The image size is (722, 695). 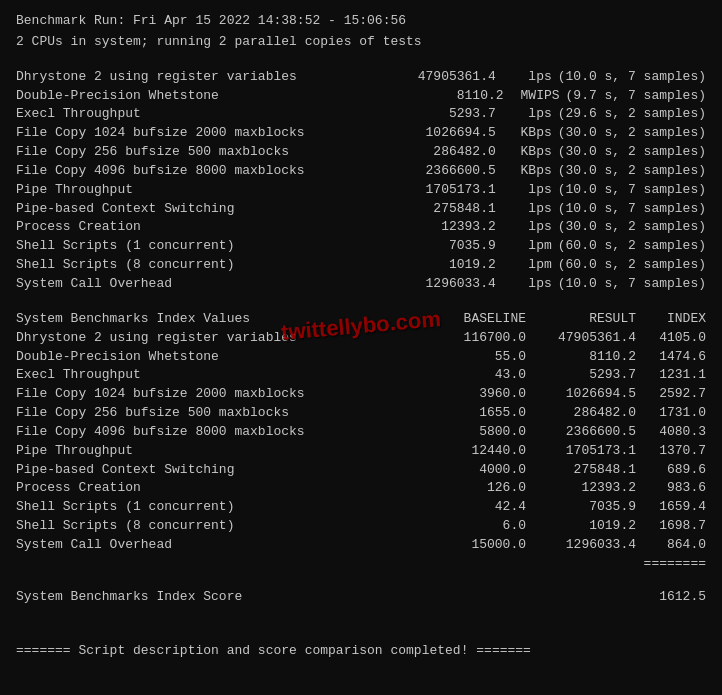 I want to click on index-row-label: Double-Precision Whetstone, so click(x=118, y=358).